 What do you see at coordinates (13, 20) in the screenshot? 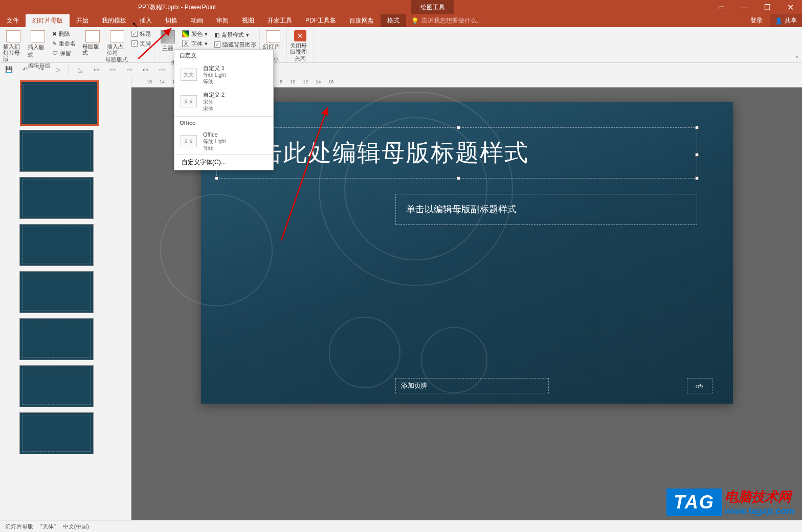
I see `tab-file: 文件` at bounding box center [13, 20].